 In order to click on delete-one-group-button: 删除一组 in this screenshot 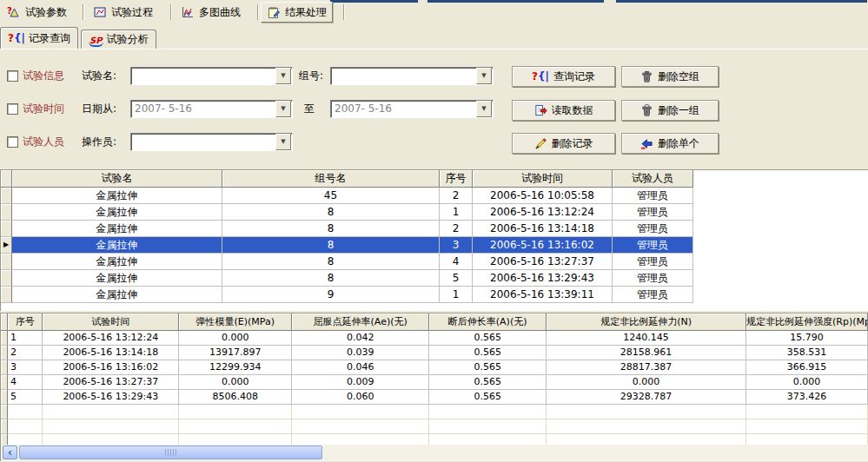, I will do `click(670, 110)`.